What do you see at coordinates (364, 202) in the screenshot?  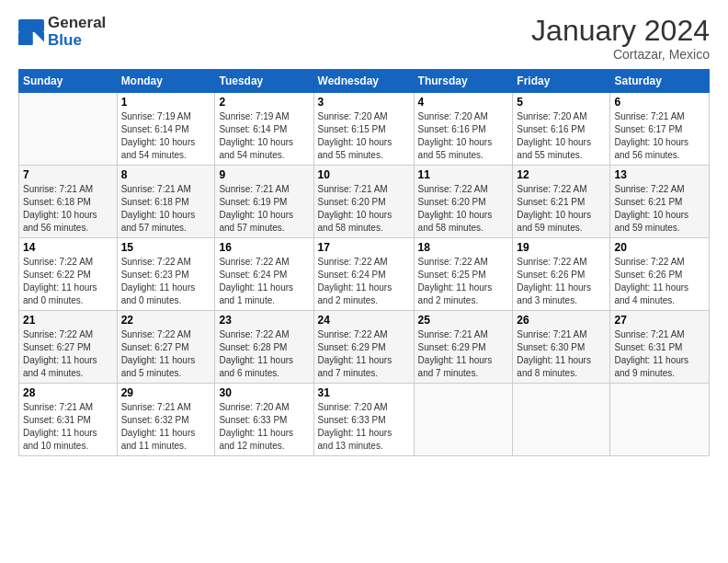 I see `calendar-cell: 10Sunrise: 7:21 AM Sunset: 6:20 PM Dayli…` at bounding box center [364, 202].